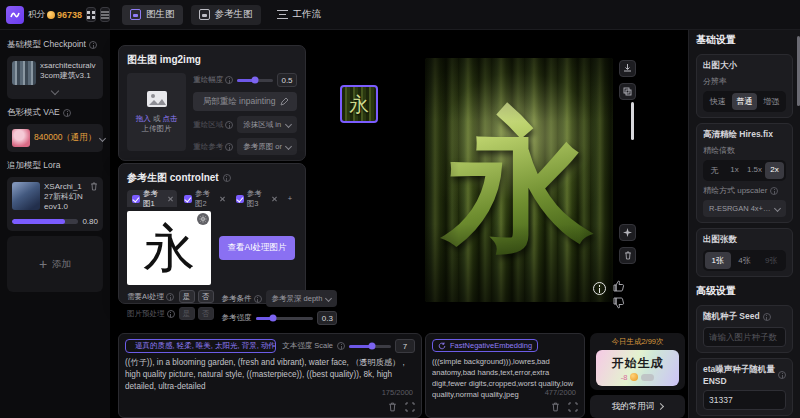  What do you see at coordinates (287, 80) in the screenshot?
I see `denoise-value: 0.5` at bounding box center [287, 80].